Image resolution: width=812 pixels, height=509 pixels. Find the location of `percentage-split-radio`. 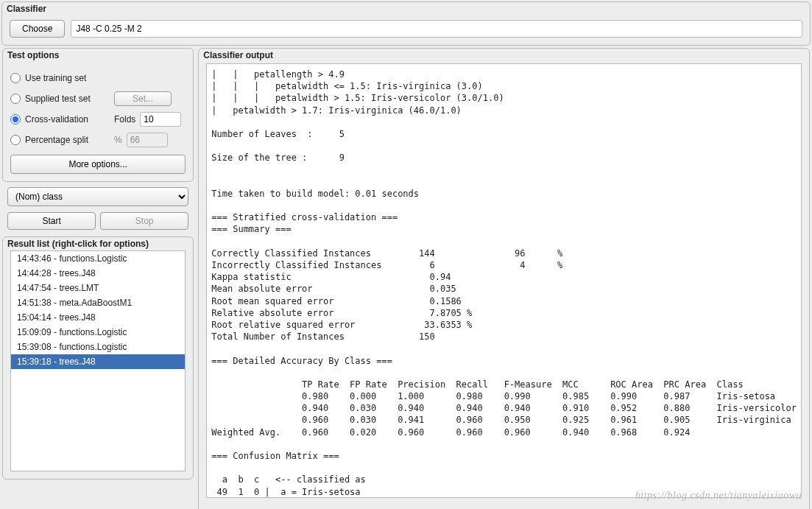

percentage-split-radio is located at coordinates (15, 140).